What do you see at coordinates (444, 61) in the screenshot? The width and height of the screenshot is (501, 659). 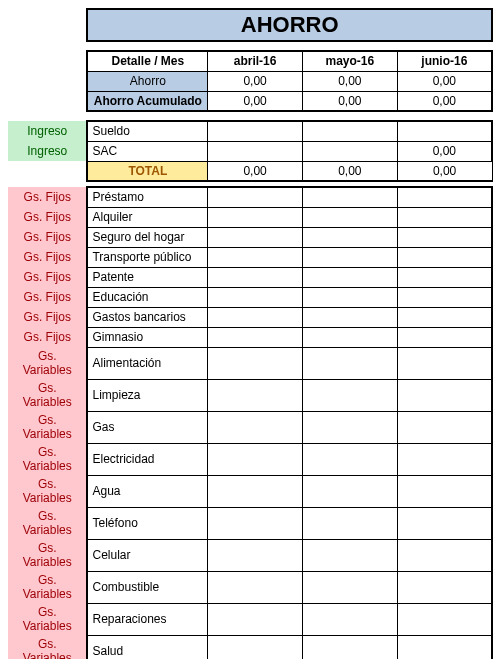 I see `header-month-3: junio-16` at bounding box center [444, 61].